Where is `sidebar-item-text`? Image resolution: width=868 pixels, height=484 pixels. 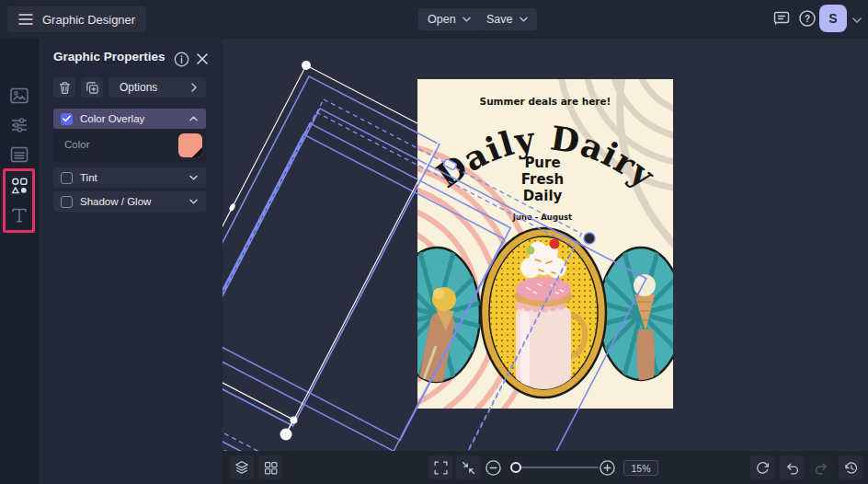
sidebar-item-text is located at coordinates (19, 215).